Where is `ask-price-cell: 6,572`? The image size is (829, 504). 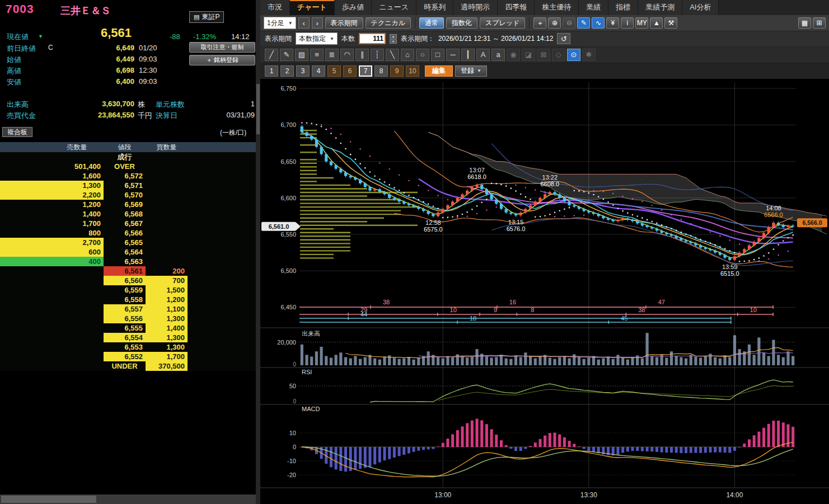 ask-price-cell: 6,572 is located at coordinates (124, 176).